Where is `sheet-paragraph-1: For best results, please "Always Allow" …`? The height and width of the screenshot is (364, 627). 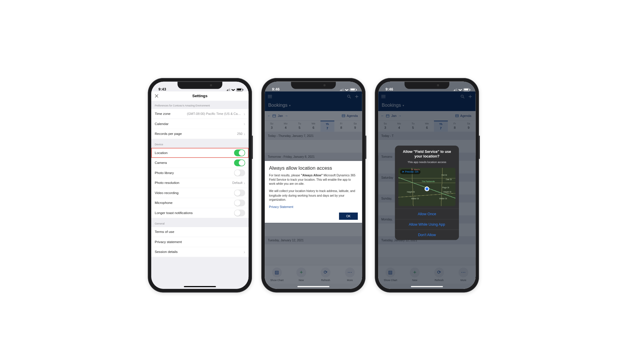
sheet-paragraph-1: For best results, please "Always Allow" … is located at coordinates (314, 179).